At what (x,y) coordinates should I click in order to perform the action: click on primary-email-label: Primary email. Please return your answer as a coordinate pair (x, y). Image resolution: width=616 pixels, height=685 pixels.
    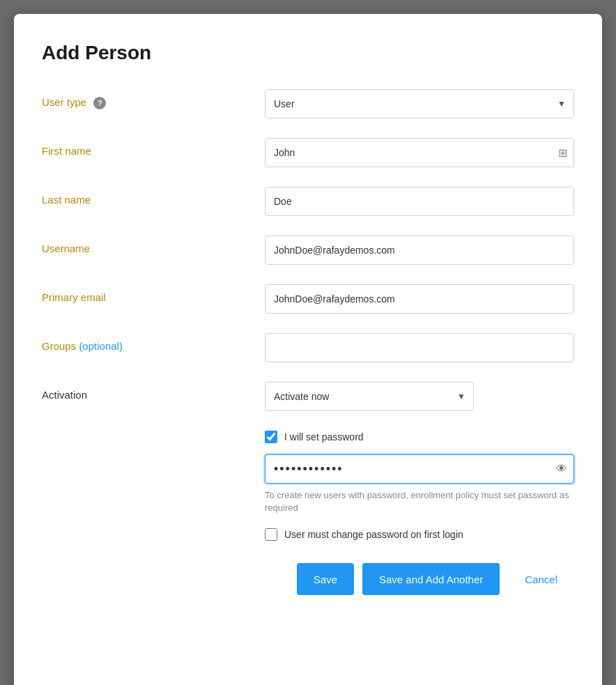
    Looking at the image, I should click on (153, 294).